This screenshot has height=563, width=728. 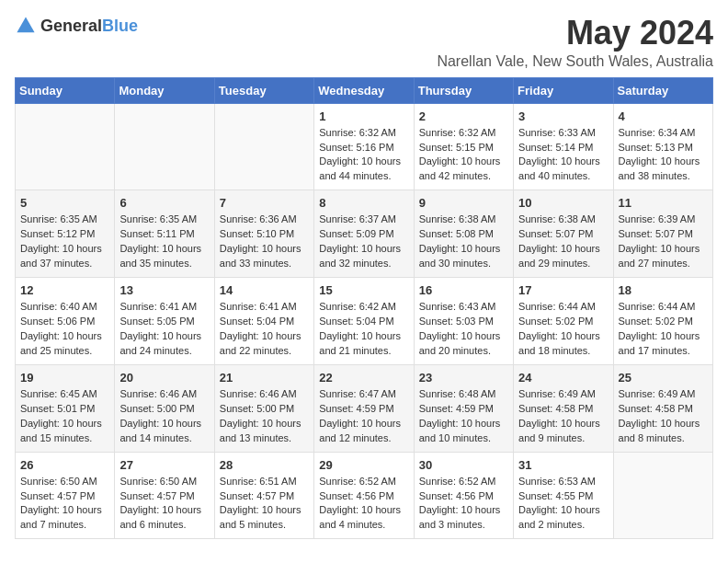 What do you see at coordinates (463, 377) in the screenshot?
I see `day-number: 23` at bounding box center [463, 377].